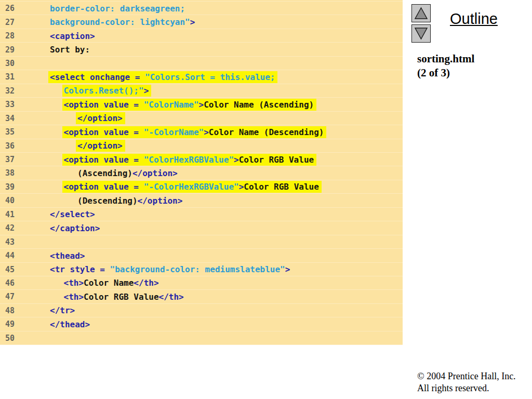  What do you see at coordinates (202, 215) in the screenshot?
I see `code-line: 41</select>` at bounding box center [202, 215].